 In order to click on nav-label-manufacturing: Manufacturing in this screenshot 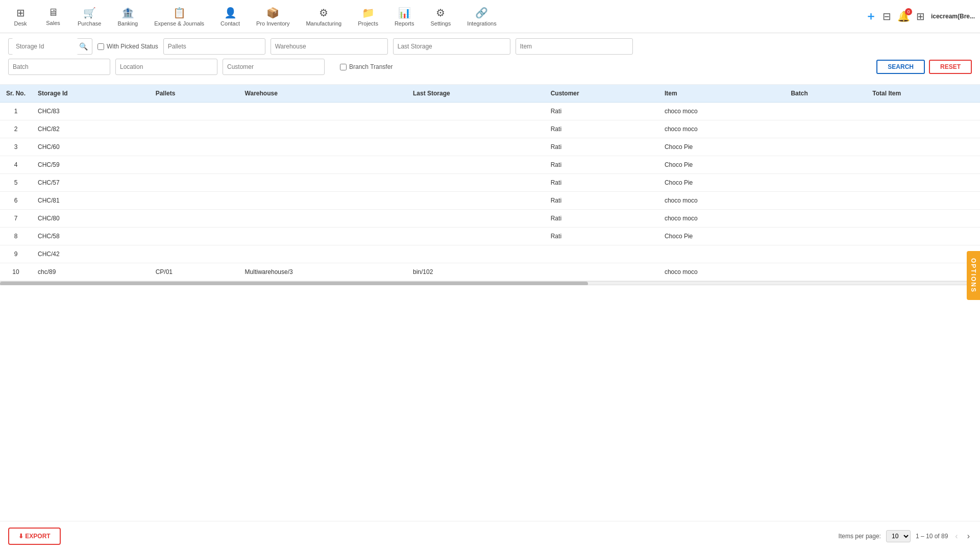, I will do `click(324, 23)`.